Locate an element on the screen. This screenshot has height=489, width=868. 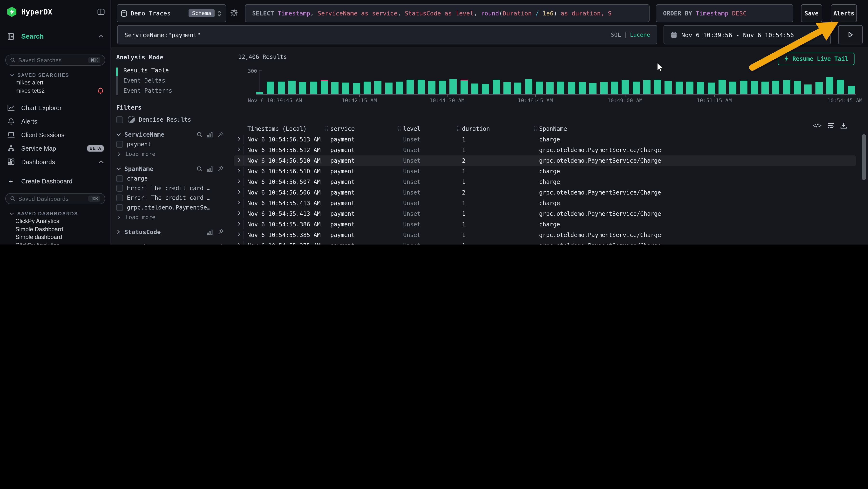
table-row: Nov 6 10:54:55.375 AMpaymentUnset1grpc.o… is located at coordinates (546, 243).